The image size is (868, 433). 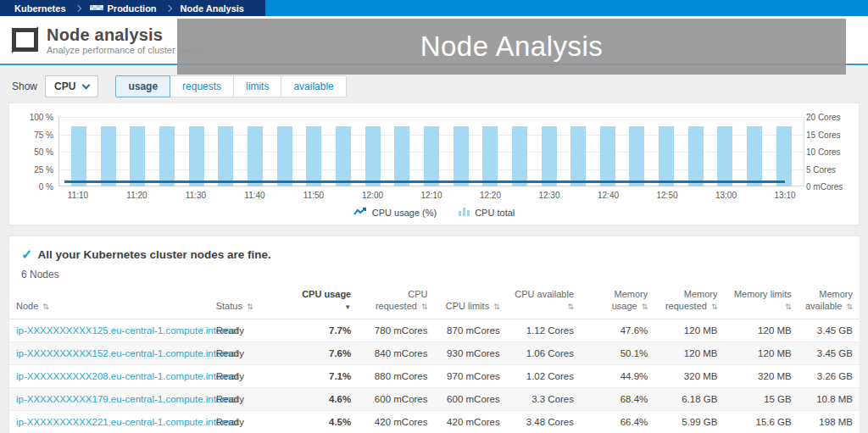 I want to click on breadcrumb-item-production: Production, so click(x=124, y=8).